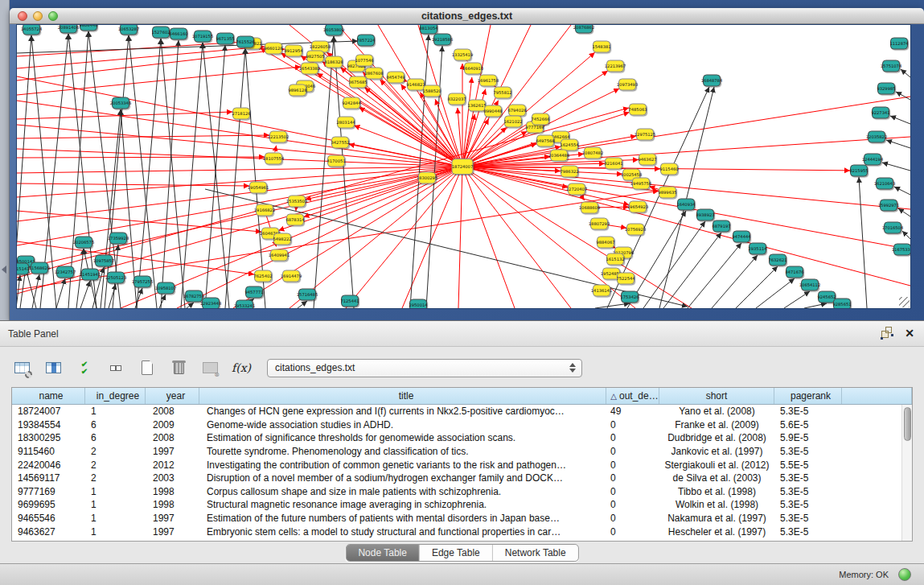 Image resolution: width=924 pixels, height=585 pixels. What do you see at coordinates (462, 438) in the screenshot?
I see `table-row: 1830029562008Estimation of significance …` at bounding box center [462, 438].